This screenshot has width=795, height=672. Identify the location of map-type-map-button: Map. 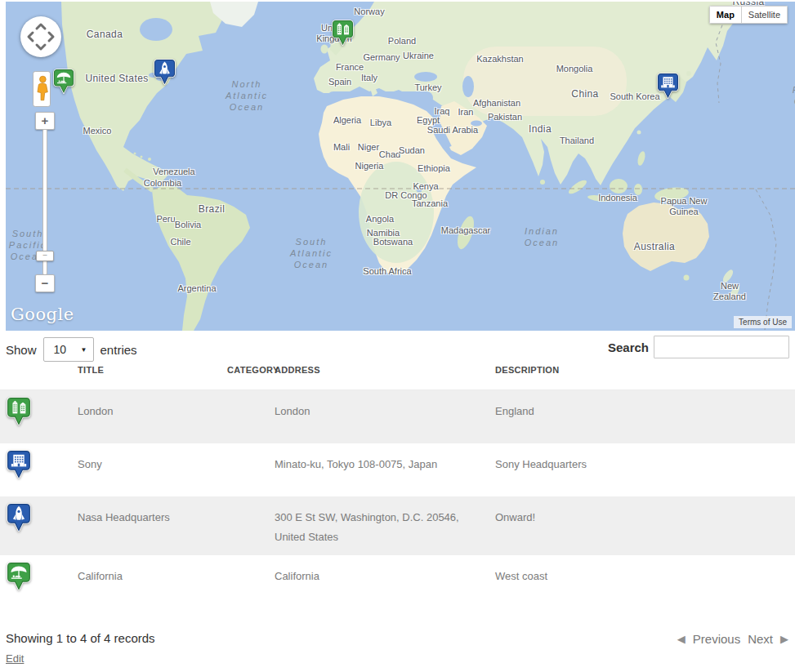
(726, 15).